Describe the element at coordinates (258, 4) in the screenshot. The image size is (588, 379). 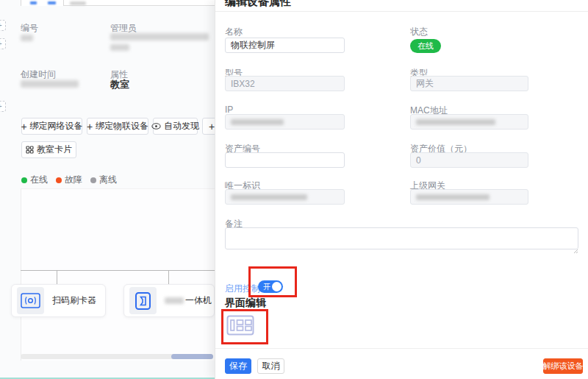
I see `drawer-title: 编辑设备属性` at that location.